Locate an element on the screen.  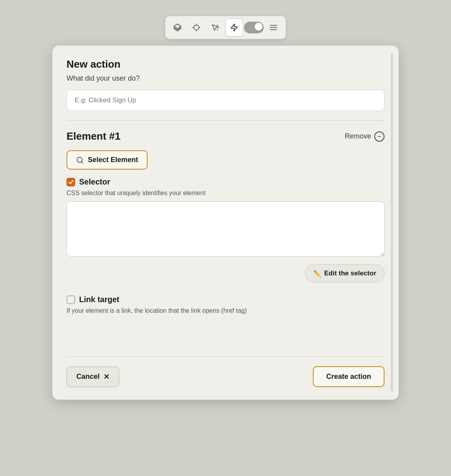
remove-button: Remove − is located at coordinates (364, 137).